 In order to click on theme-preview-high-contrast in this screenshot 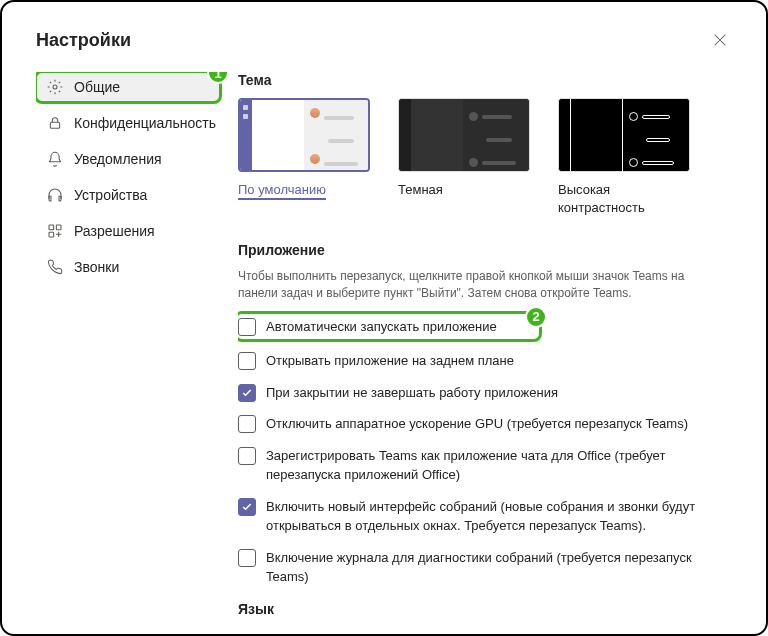, I will do `click(624, 135)`.